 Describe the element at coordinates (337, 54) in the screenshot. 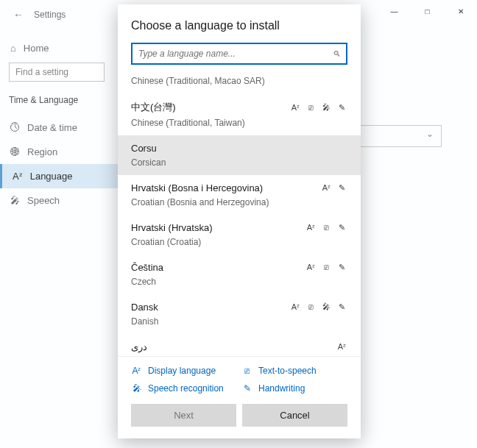

I see `search-icon: 🔍︎` at that location.